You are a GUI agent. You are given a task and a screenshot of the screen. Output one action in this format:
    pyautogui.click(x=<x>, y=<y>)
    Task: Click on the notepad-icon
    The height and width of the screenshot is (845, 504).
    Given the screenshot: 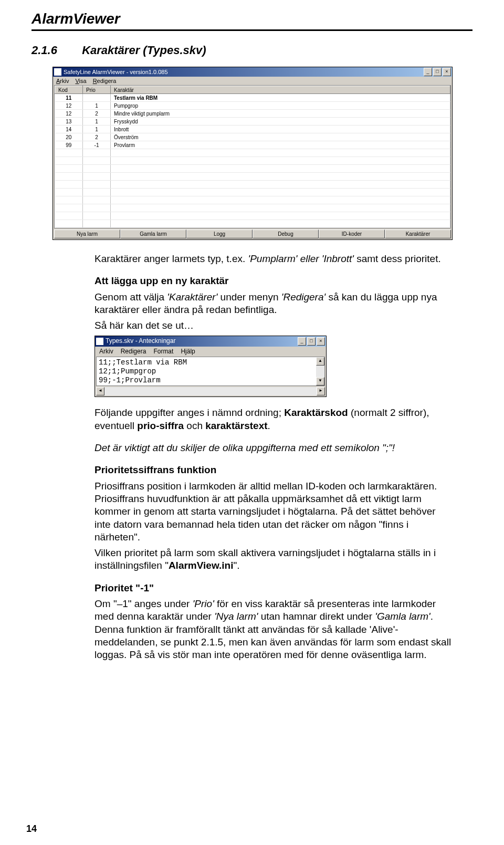 What is the action you would take?
    pyautogui.click(x=100, y=341)
    